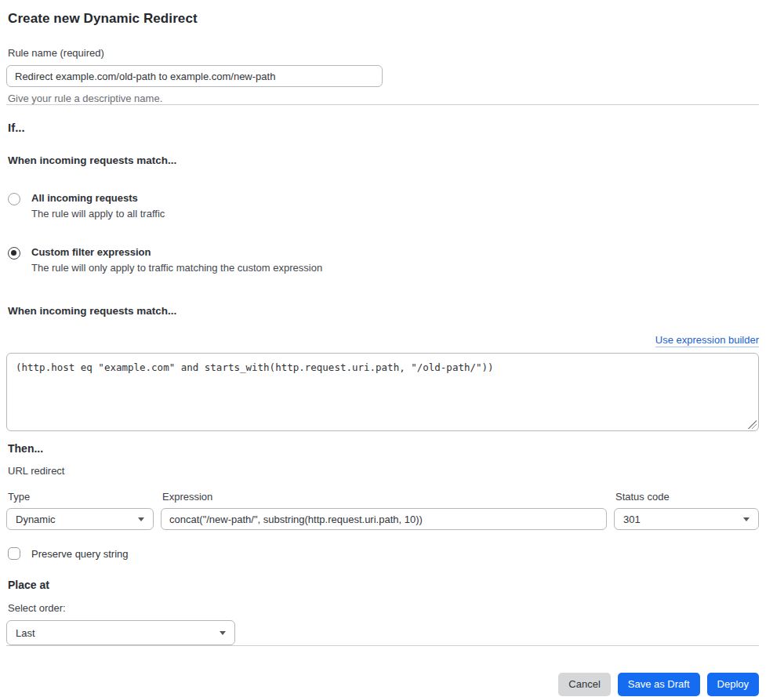 The height and width of the screenshot is (697, 784). Describe the element at coordinates (384, 519) in the screenshot. I see `redirect-expression-input` at that location.